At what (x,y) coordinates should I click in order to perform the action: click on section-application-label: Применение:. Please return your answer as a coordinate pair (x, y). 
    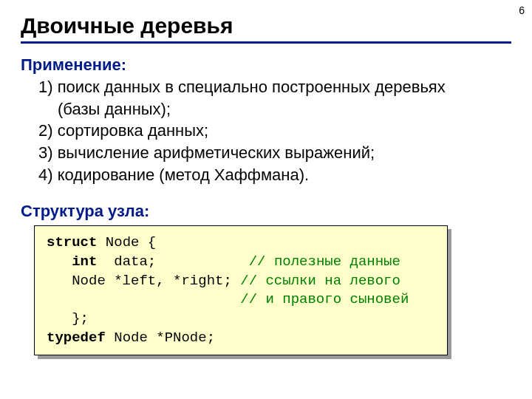
    Looking at the image, I should click on (266, 65).